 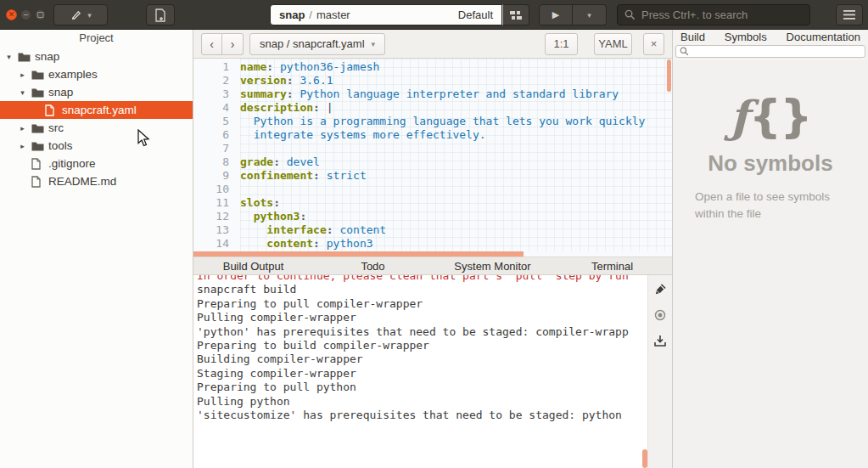 I want to click on folder-label: snap, so click(x=61, y=92).